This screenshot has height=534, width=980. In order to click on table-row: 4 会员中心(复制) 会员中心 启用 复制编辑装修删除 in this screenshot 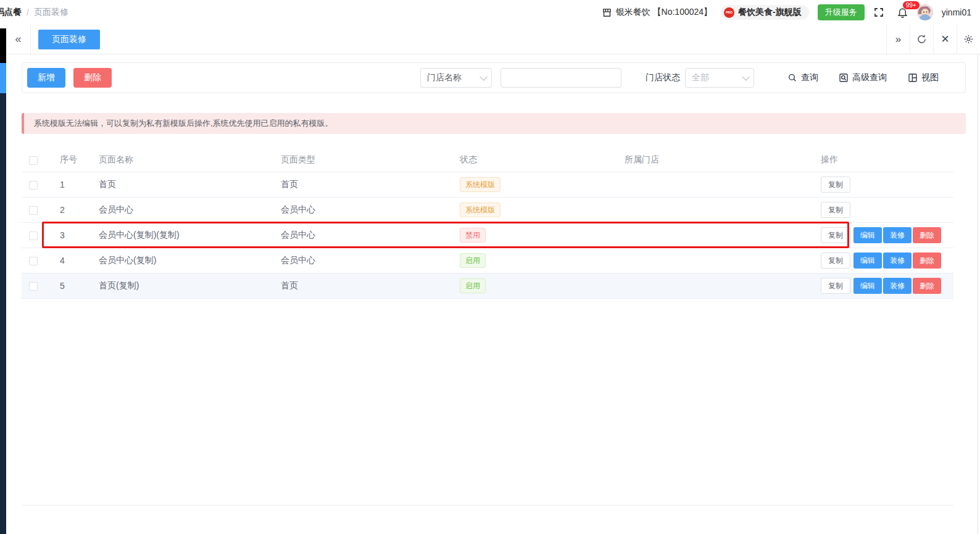, I will do `click(488, 261)`.